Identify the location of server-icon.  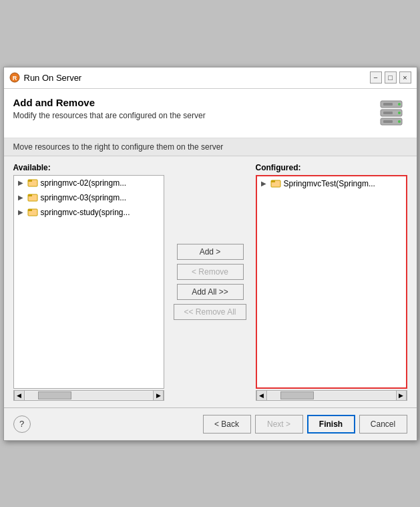
(391, 113).